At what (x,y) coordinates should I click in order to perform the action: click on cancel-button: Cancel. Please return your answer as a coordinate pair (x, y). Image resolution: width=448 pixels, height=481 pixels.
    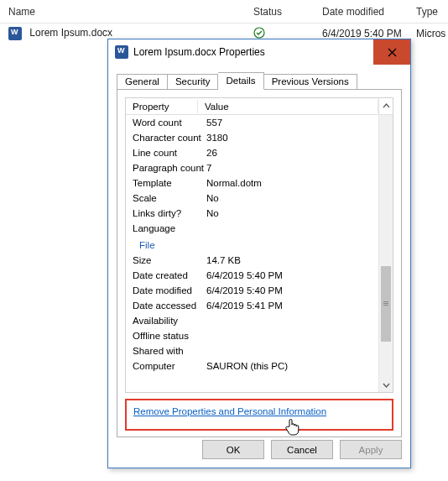
    Looking at the image, I should click on (302, 450).